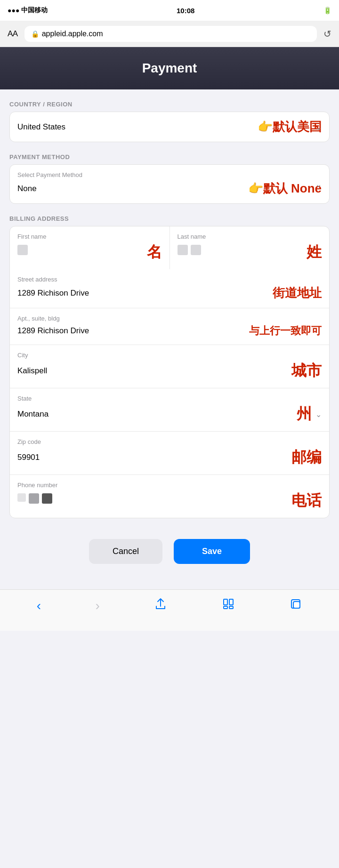 Image resolution: width=339 pixels, height=868 pixels. Describe the element at coordinates (53, 331) in the screenshot. I see `apt-value: 1289 Richison Drive` at that location.